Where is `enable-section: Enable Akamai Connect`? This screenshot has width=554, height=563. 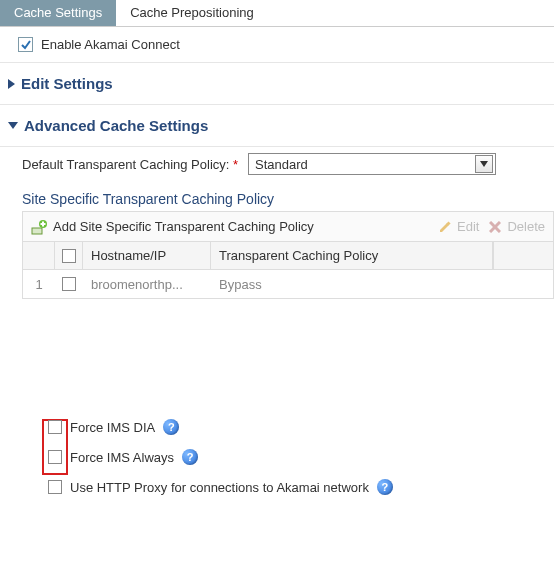
enable-section: Enable Akamai Connect is located at coordinates (277, 45).